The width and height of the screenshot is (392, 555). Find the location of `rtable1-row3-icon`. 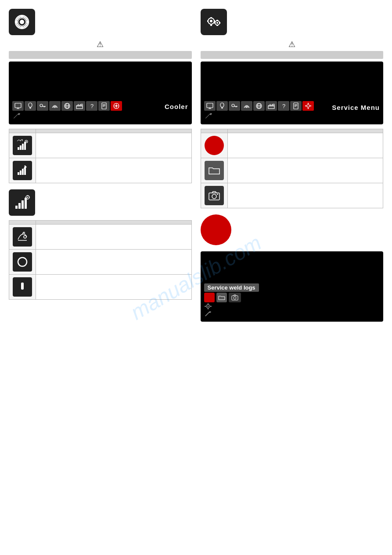

rtable1-row3-icon is located at coordinates (214, 196).